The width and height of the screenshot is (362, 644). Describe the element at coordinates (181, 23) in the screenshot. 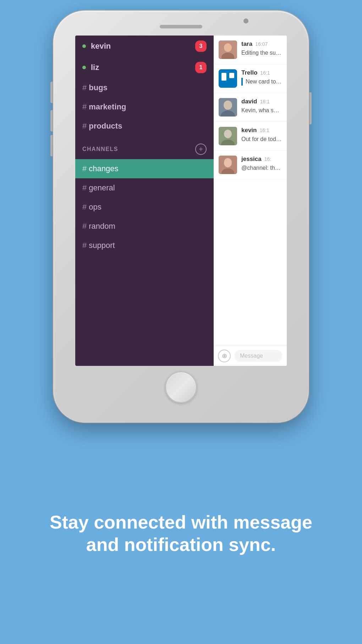

I see `phone-top-area` at that location.